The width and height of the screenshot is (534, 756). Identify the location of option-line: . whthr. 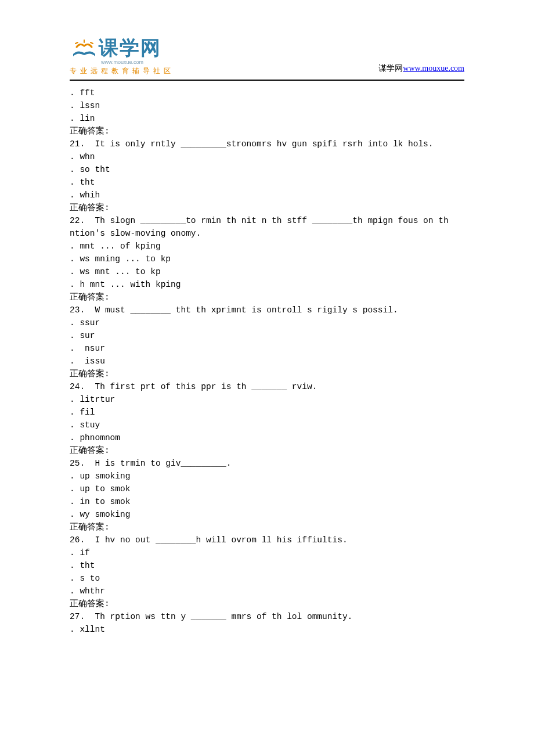
(267, 591).